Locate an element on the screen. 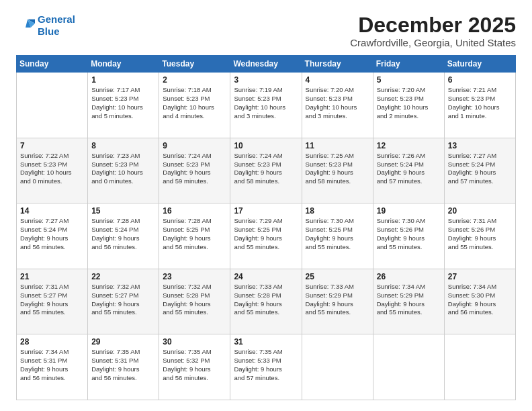 This screenshot has width=532, height=411. calendar-cell: 5Sunrise: 7:20 AM Sunset: 5:23 PM Daylig… is located at coordinates (408, 105).